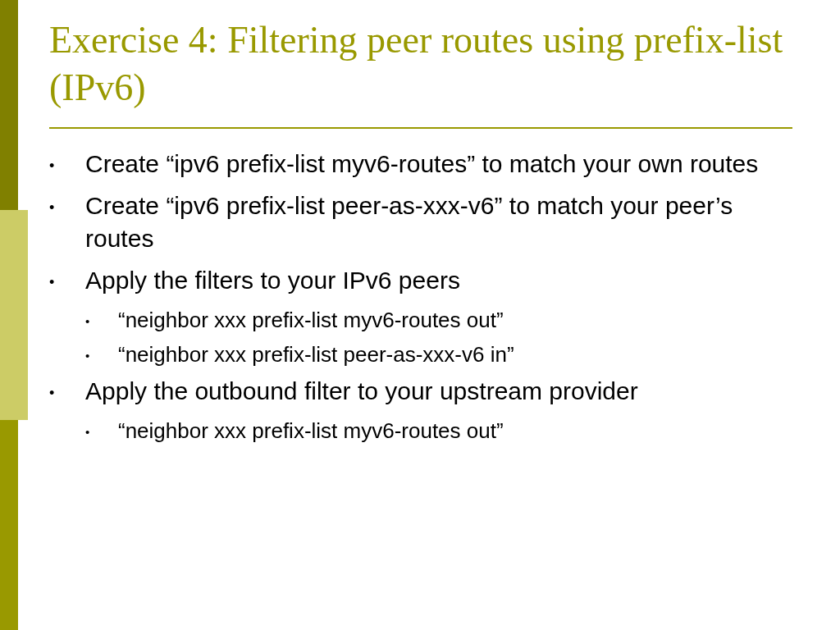 Image resolution: width=840 pixels, height=630 pixels. What do you see at coordinates (9, 105) in the screenshot?
I see `accent-bar-top` at bounding box center [9, 105].